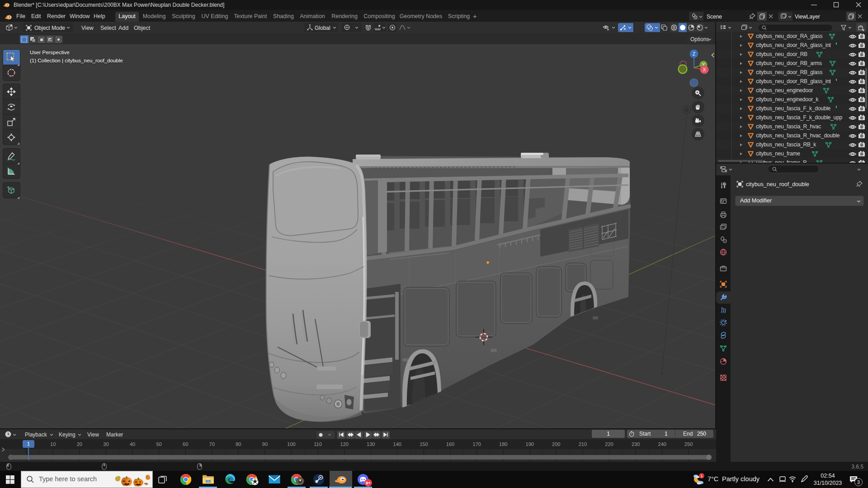  Describe the element at coordinates (662, 444) in the screenshot. I see `svg-text: 240` at that location.